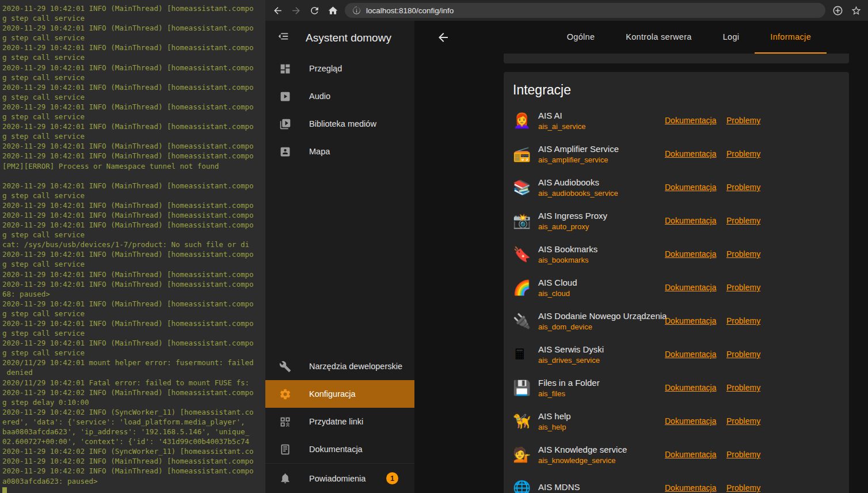 This screenshot has width=868, height=493. I want to click on sidebar-item-label: Dokumentacja, so click(336, 449).